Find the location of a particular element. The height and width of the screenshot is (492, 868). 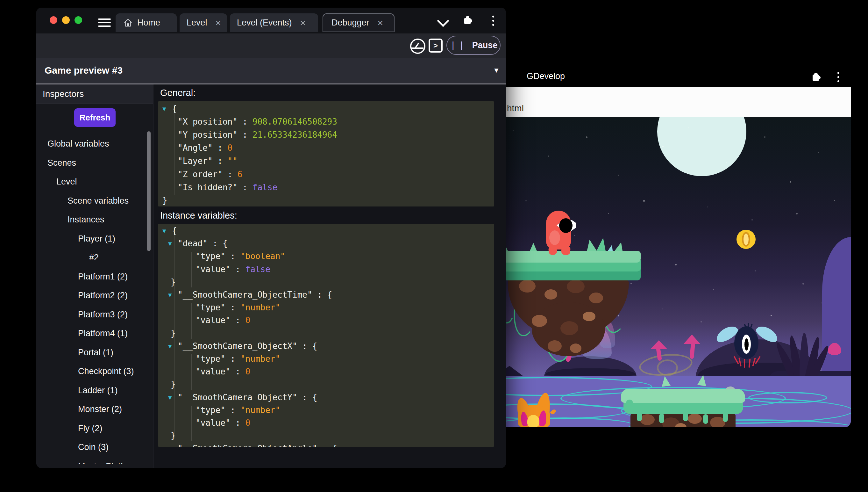

json-row: "X position" : 908.0706146508293 is located at coordinates (328, 122).